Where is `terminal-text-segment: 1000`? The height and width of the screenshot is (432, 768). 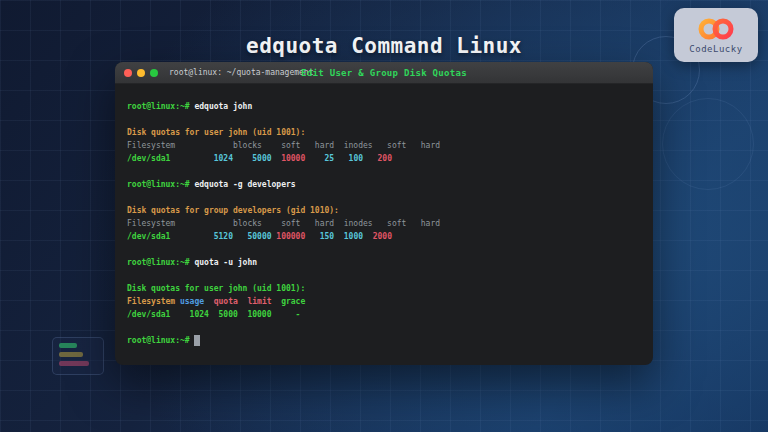 terminal-text-segment: 1000 is located at coordinates (348, 236).